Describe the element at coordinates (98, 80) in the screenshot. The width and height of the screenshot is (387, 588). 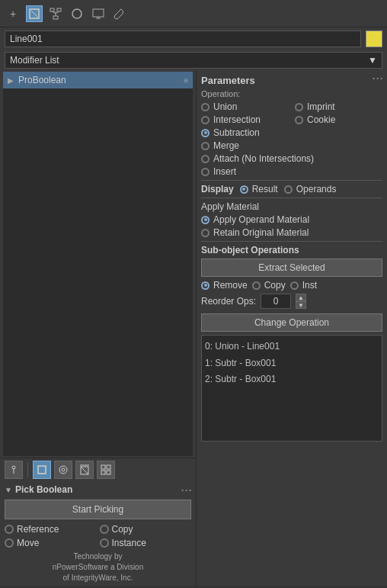
I see `modifier-item-proboolean: ▶ ProBoolean ≡` at that location.